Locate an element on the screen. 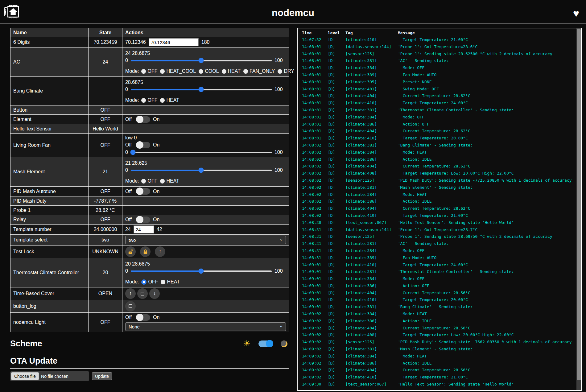 This screenshot has height=392, width=586. heart-icon: ♥ is located at coordinates (576, 13).